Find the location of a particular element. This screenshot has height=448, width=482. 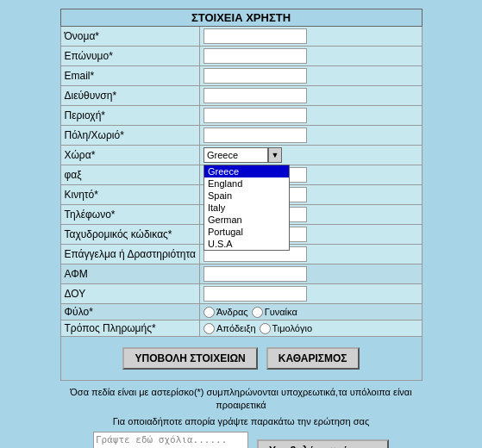

submit-query-button: Υποβολή ερωτήματος is located at coordinates (322, 444).